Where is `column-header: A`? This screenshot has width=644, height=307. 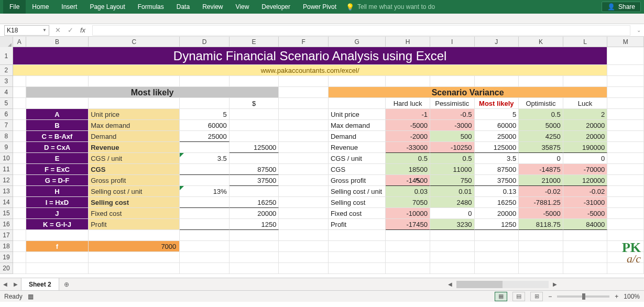 column-header: A is located at coordinates (20, 42).